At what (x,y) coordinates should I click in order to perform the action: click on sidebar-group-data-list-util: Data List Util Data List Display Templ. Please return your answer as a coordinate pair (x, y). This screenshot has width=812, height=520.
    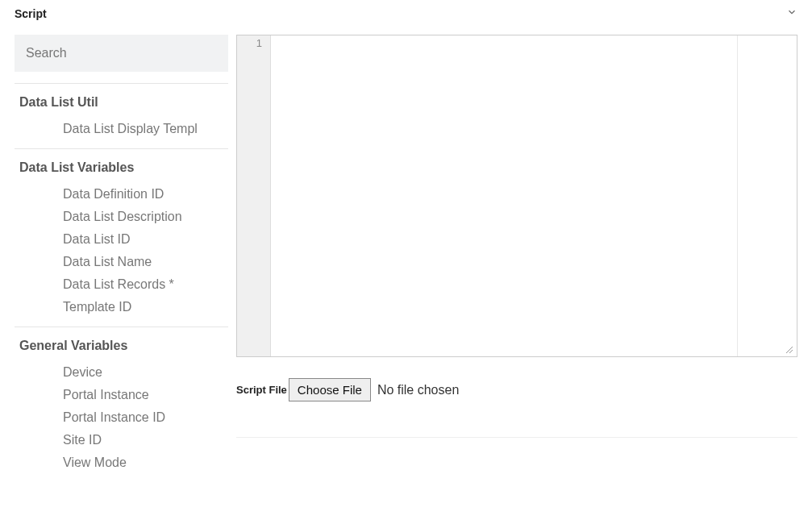
    Looking at the image, I should click on (121, 116).